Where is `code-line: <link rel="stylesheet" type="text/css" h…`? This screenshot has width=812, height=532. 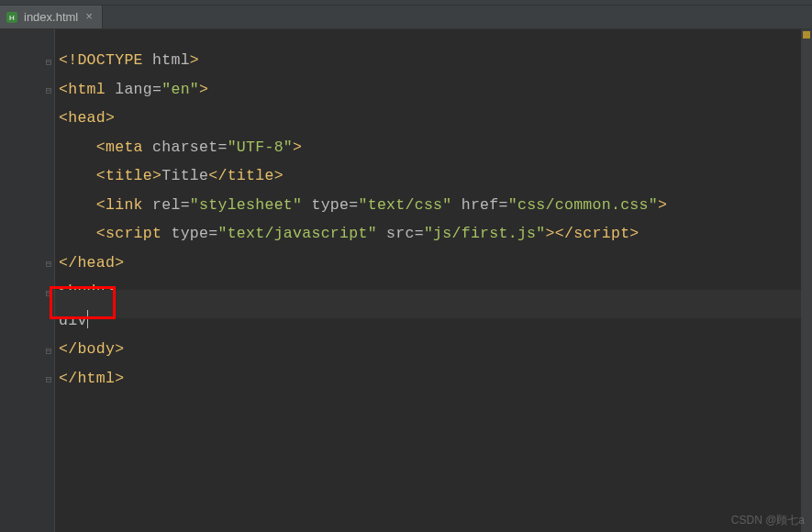
code-line: <link rel="stylesheet" type="text/css" h… is located at coordinates (435, 205).